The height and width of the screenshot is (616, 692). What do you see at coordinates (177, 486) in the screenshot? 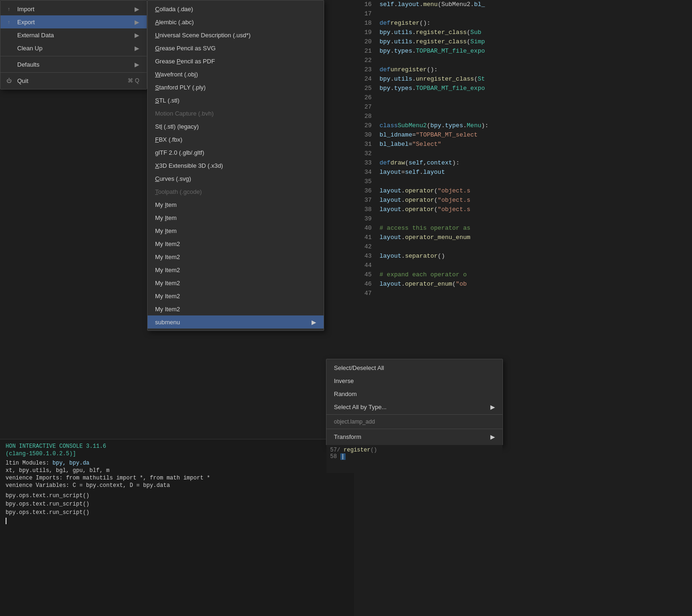
I see `console-vars: venience Variables: C = bpy.context, D =…` at bounding box center [177, 486].